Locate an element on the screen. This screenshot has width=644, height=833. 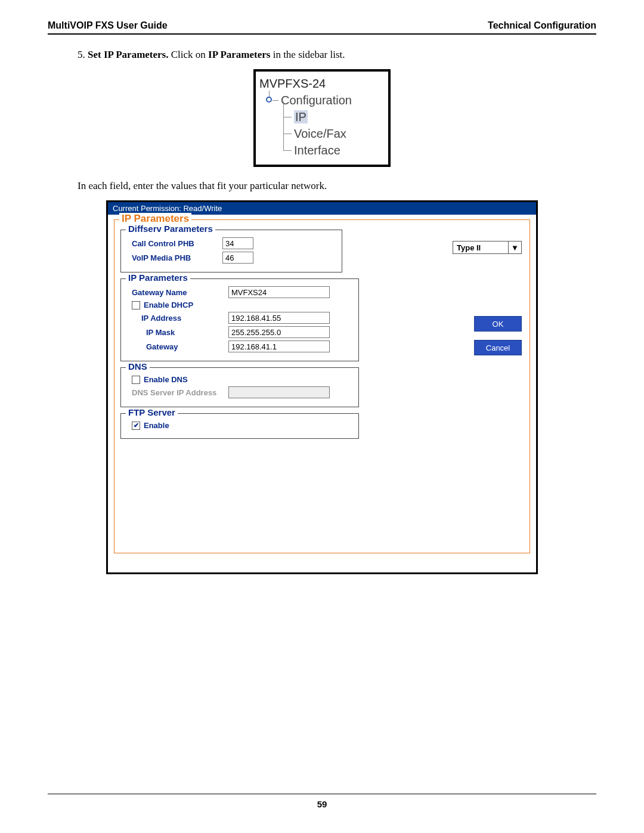
enable-dhcp-label: Enable DHCP is located at coordinates (168, 305).